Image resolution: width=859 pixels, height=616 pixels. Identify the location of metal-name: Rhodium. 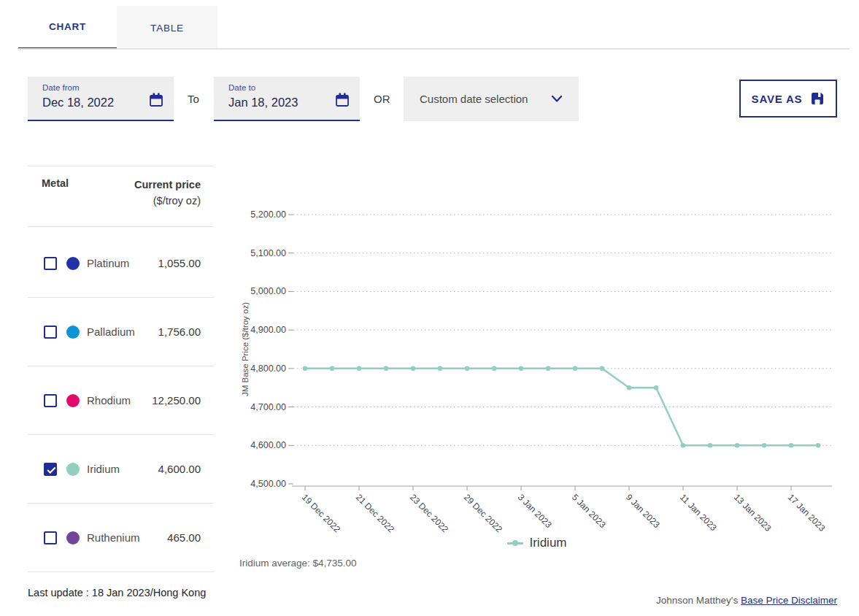
(109, 400).